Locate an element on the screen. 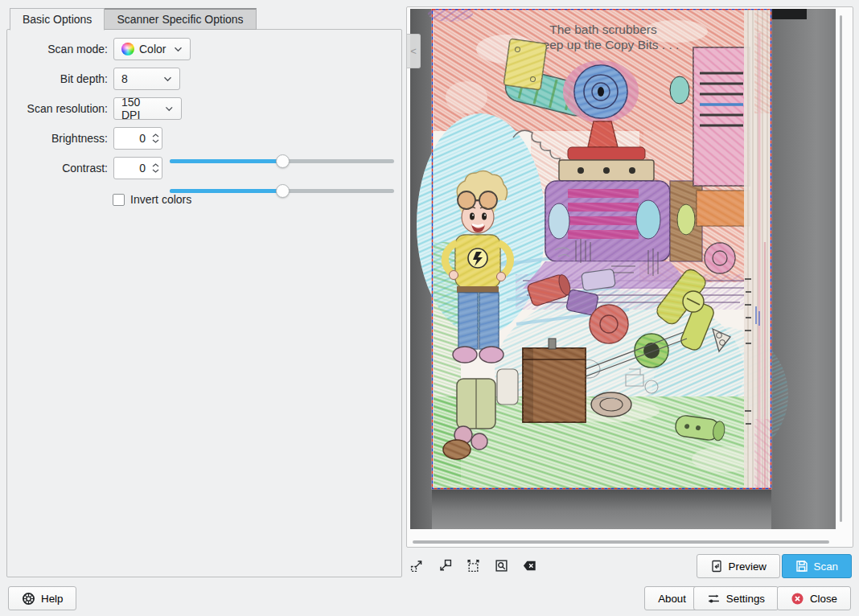  brightness-spinbox: 0 is located at coordinates (138, 138).